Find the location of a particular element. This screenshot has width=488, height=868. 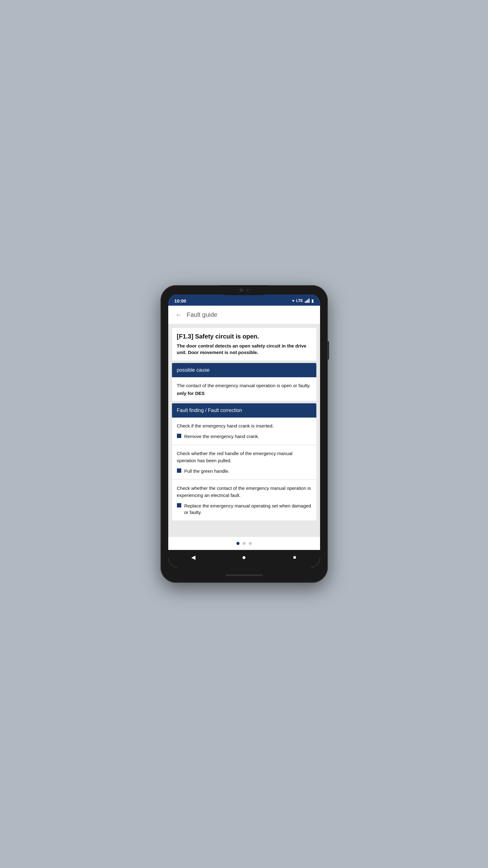

check-text-3: Check whether the contact of the emergen… is located at coordinates (244, 492).